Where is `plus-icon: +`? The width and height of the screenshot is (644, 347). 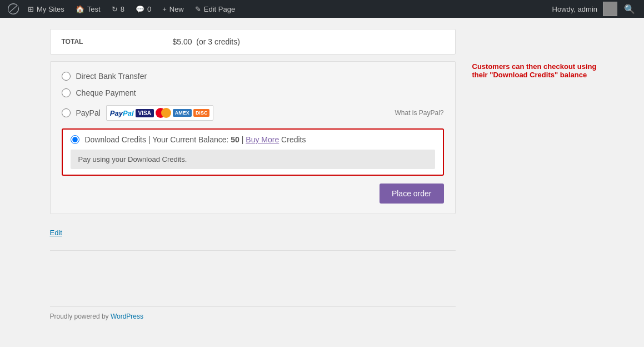 plus-icon: + is located at coordinates (164, 9).